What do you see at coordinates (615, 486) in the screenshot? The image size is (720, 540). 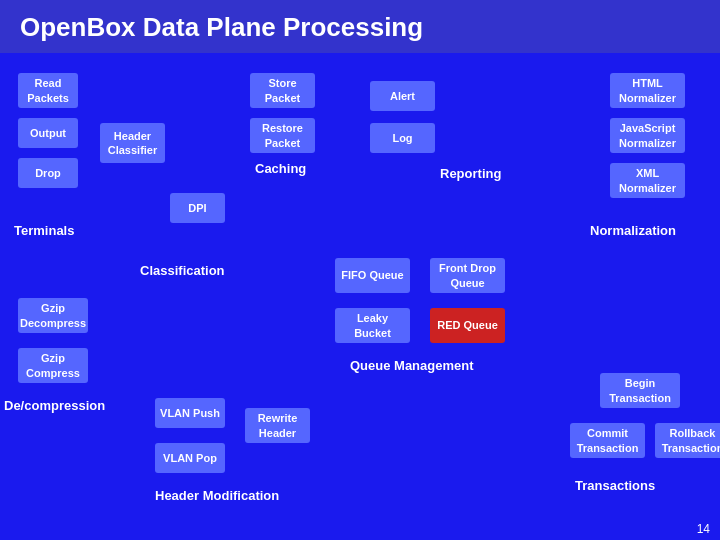 I see `transactions-label: Transactions` at bounding box center [615, 486].